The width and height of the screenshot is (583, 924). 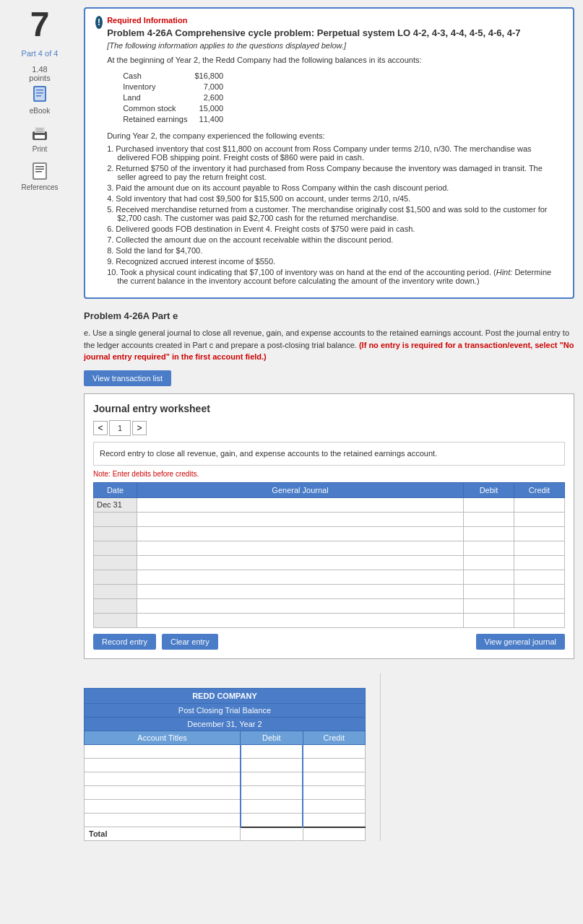 What do you see at coordinates (40, 100) in the screenshot?
I see `ebook-button: eBook` at bounding box center [40, 100].